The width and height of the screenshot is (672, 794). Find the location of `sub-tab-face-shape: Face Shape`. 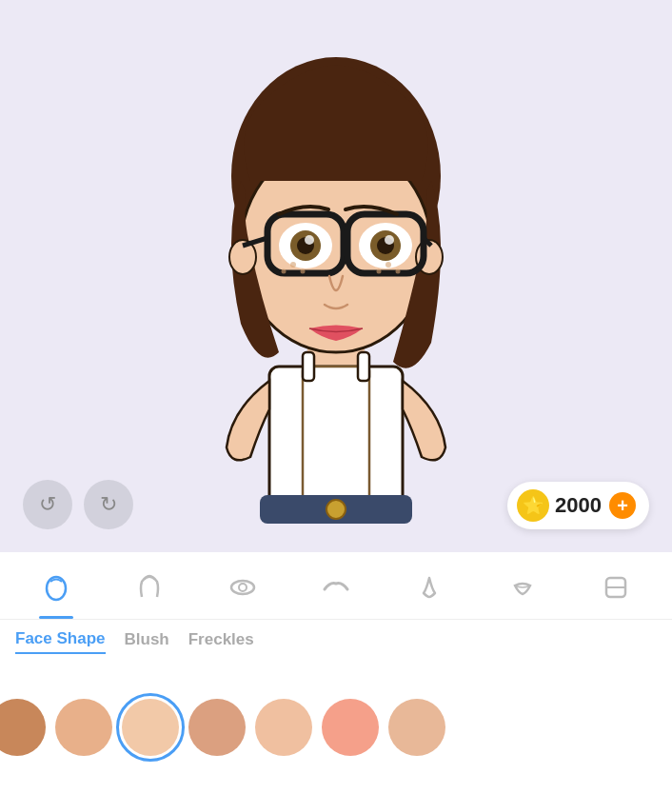

sub-tab-face-shape: Face Shape is located at coordinates (61, 642).